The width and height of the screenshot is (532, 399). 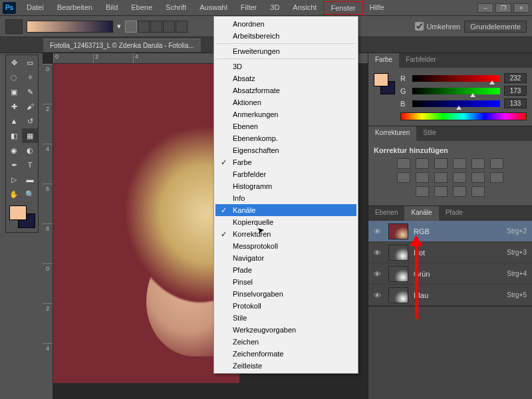 I want to click on menu-bearbeiten: Bearbeiten, so click(x=74, y=8).